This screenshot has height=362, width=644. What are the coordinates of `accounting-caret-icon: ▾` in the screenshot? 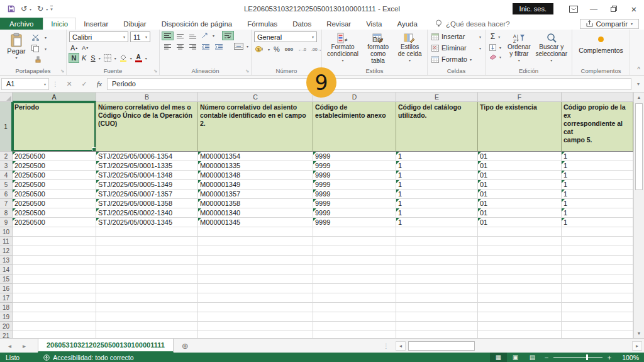 It's located at (269, 49).